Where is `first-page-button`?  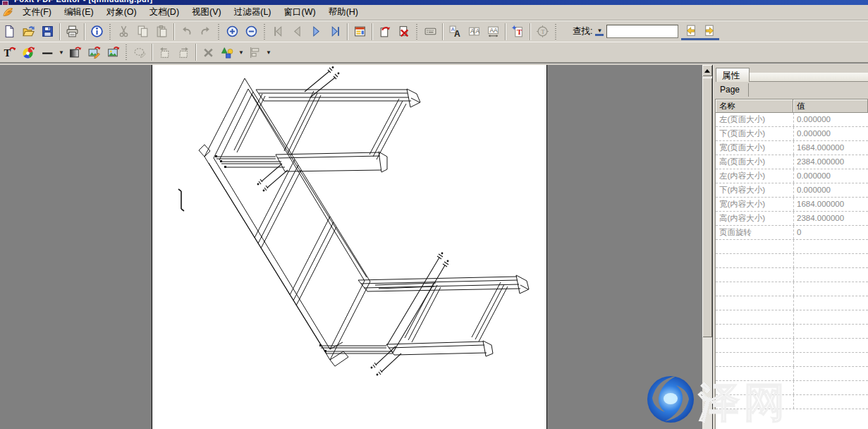
first-page-button is located at coordinates (278, 32).